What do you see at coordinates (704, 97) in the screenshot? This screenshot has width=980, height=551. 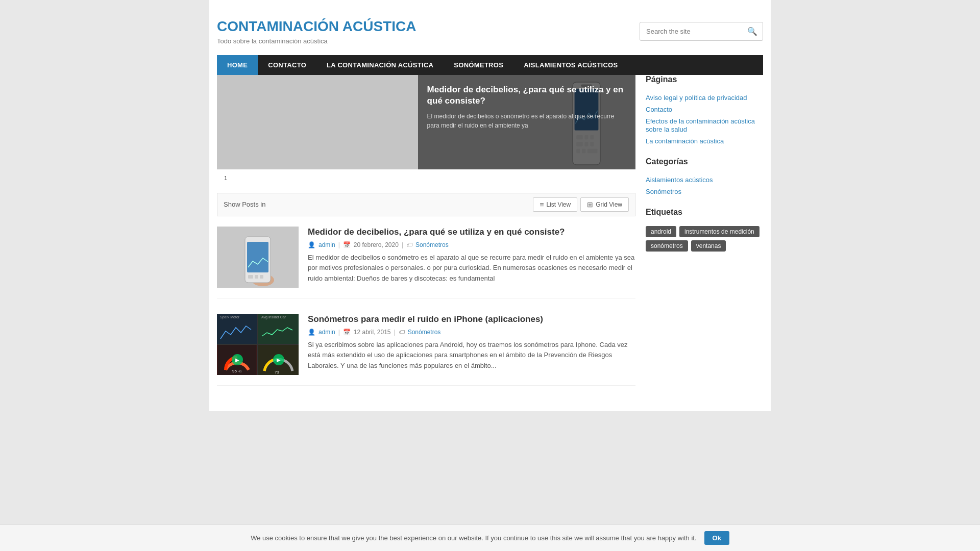 I see `sidebar-page-item-1: Aviso legal y política de privacidad` at bounding box center [704, 97].